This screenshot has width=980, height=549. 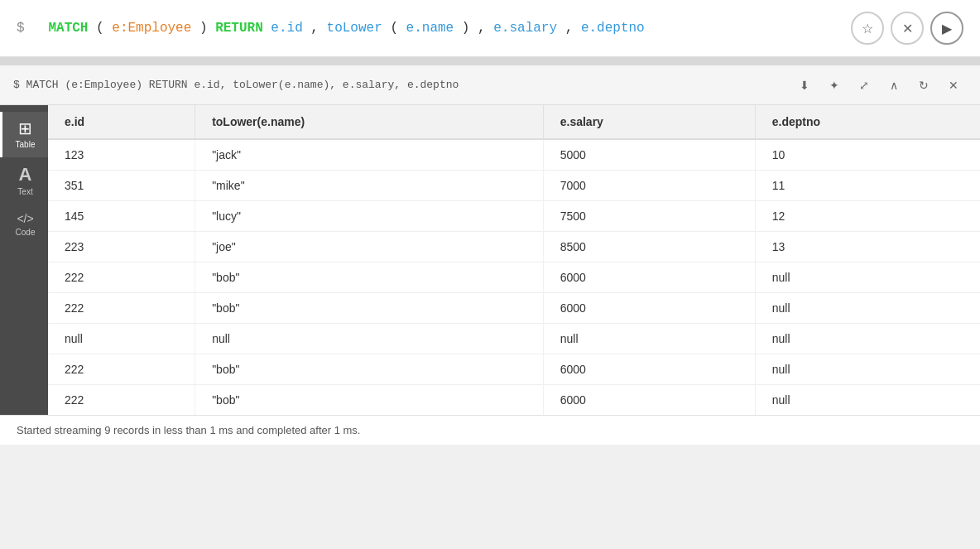 What do you see at coordinates (122, 155) in the screenshot?
I see `cell-eid: 123` at bounding box center [122, 155].